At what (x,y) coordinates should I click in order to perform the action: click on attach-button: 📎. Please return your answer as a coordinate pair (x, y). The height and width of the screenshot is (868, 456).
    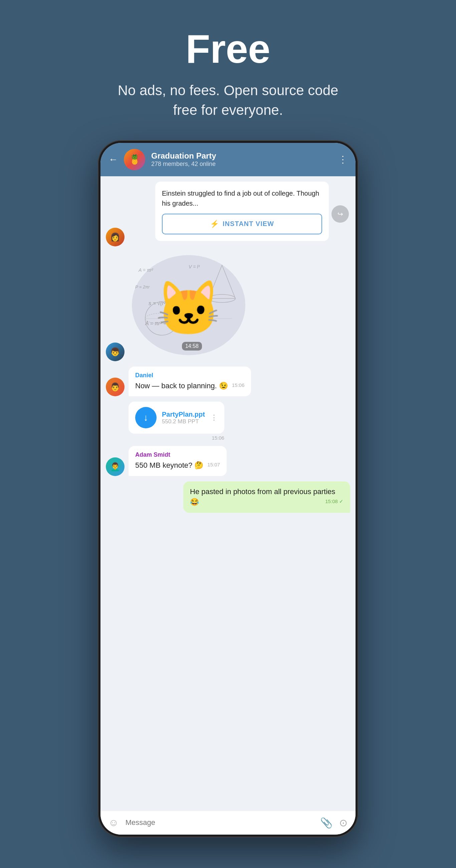
    Looking at the image, I should click on (326, 823).